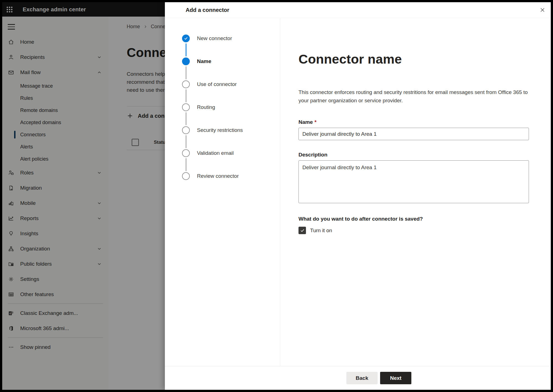 The width and height of the screenshot is (553, 392). Describe the element at coordinates (313, 155) in the screenshot. I see `description-field-label-text: Description` at that location.